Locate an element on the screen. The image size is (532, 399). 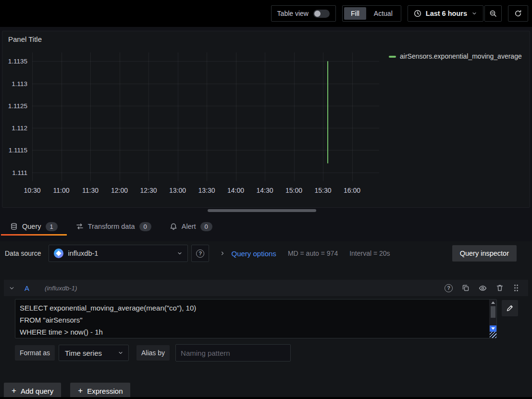
tab-query: Query 1 is located at coordinates (34, 226).